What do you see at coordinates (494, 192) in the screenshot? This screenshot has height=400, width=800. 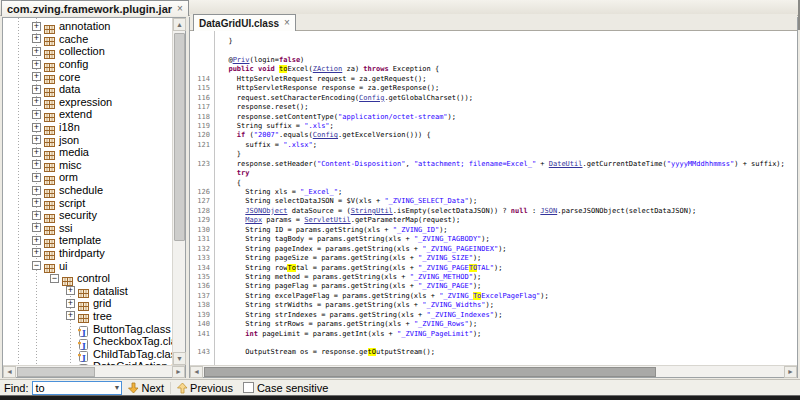 I see `code-line: 126 String xls = "_Excel_";` at bounding box center [494, 192].